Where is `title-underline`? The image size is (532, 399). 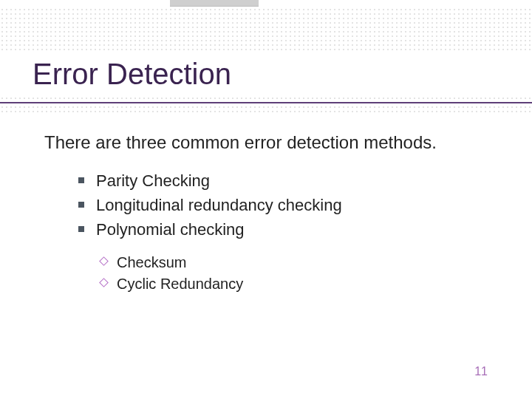
title-underline is located at coordinates (266, 103).